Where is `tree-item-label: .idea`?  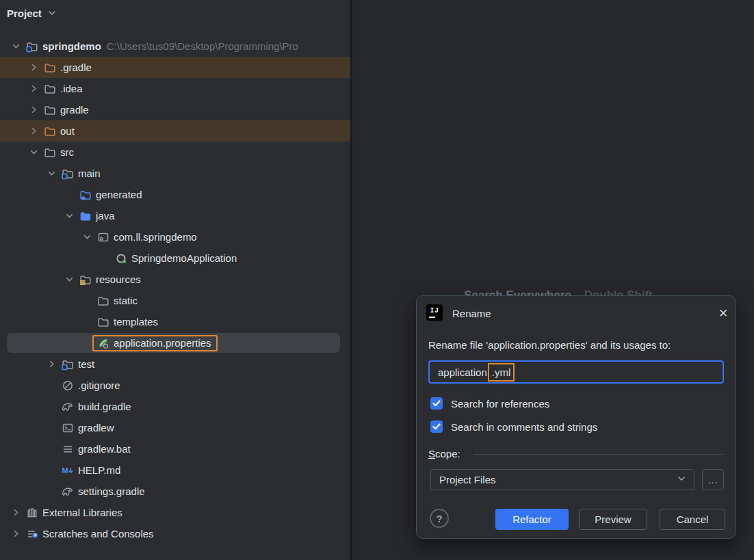 tree-item-label: .idea is located at coordinates (71, 89).